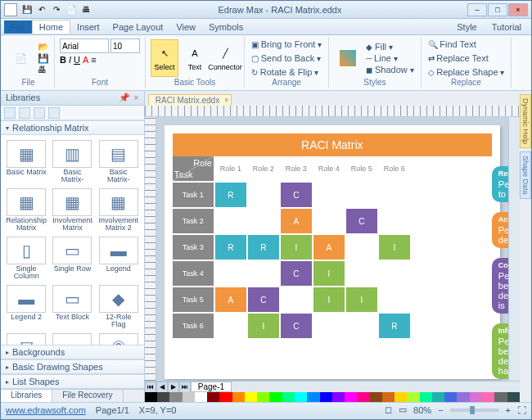 The height and width of the screenshot is (420, 532). Describe the element at coordinates (72, 162) in the screenshot. I see `library-item: ▥Basic Matrix-Verti...` at that location.